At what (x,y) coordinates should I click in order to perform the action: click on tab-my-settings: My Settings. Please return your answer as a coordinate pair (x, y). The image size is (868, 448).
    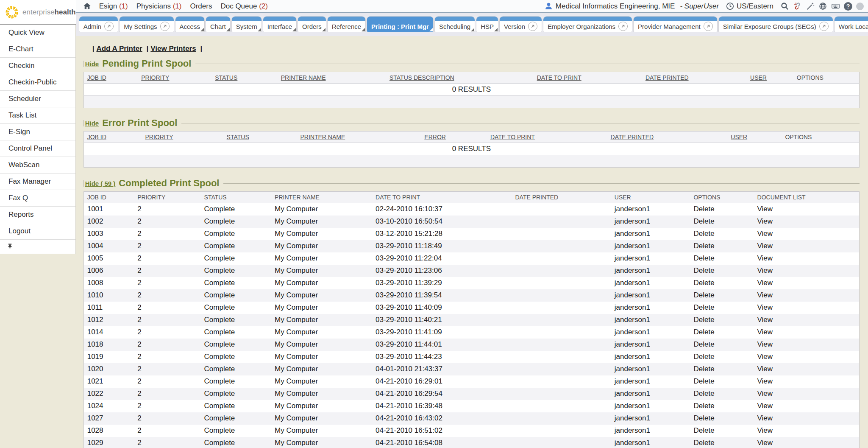
    Looking at the image, I should click on (147, 24).